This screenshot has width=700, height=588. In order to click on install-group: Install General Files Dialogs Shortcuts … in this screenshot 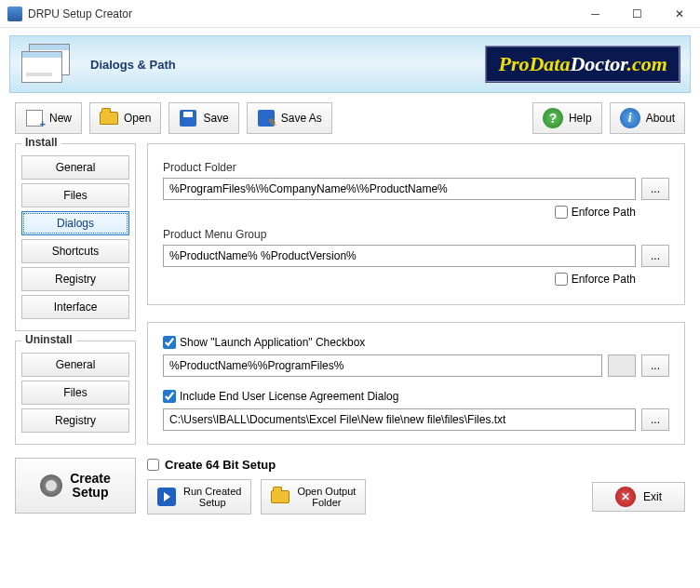, I will do `click(75, 237)`.